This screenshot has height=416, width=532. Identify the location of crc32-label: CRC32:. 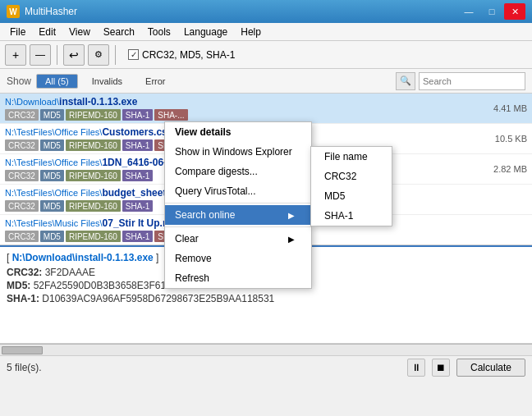
(25, 272).